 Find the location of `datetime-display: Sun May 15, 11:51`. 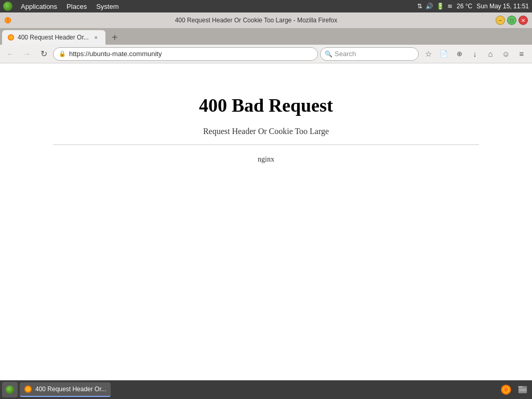

datetime-display: Sun May 15, 11:51 is located at coordinates (503, 6).